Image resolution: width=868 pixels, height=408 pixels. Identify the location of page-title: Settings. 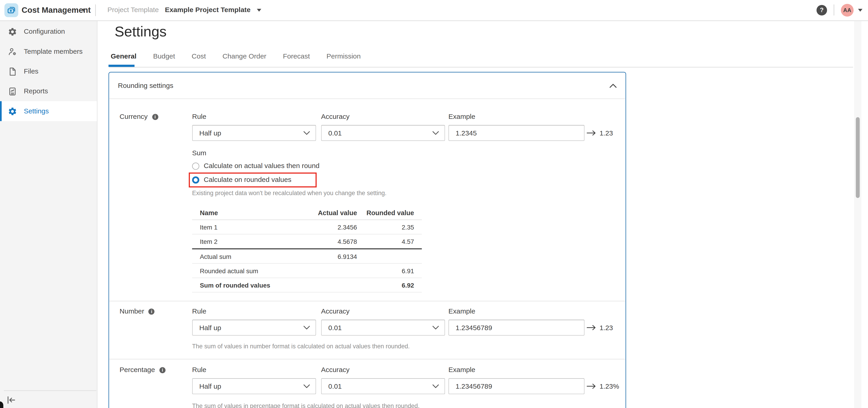
(141, 32).